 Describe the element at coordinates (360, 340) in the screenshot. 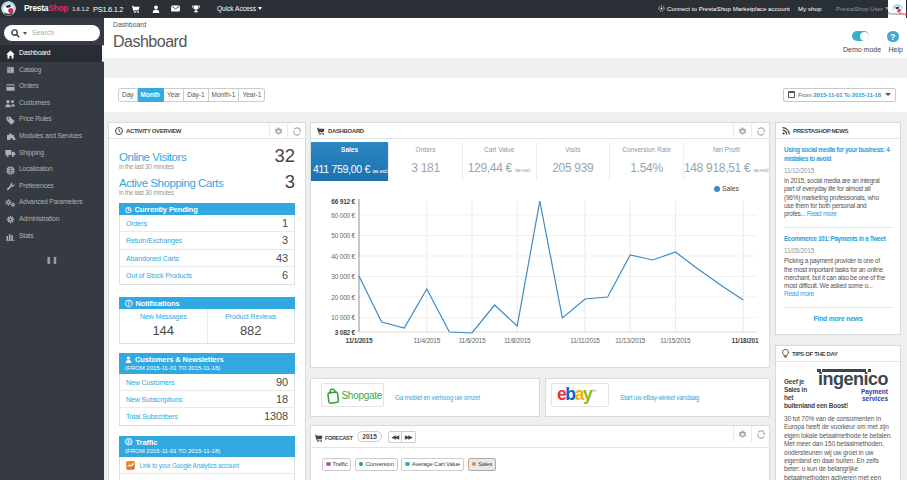

I see `svg-text: 11/1/2015` at that location.